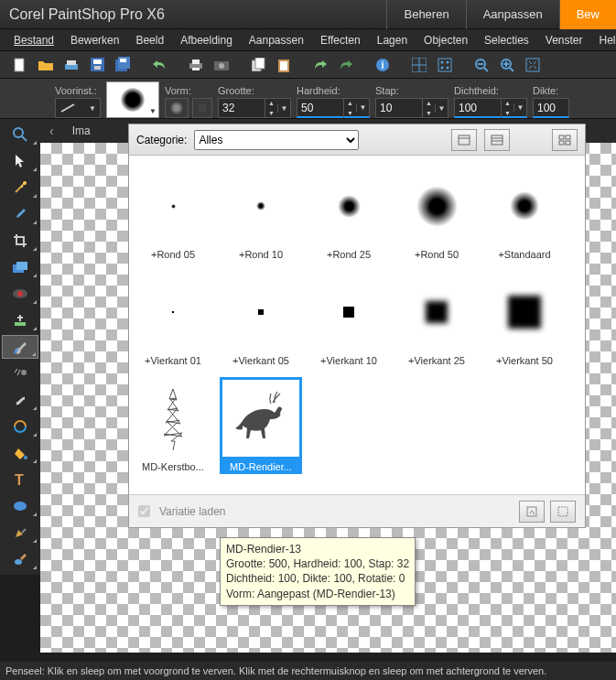 The width and height of the screenshot is (616, 680). I want to click on menu-image: Beeld, so click(150, 40).